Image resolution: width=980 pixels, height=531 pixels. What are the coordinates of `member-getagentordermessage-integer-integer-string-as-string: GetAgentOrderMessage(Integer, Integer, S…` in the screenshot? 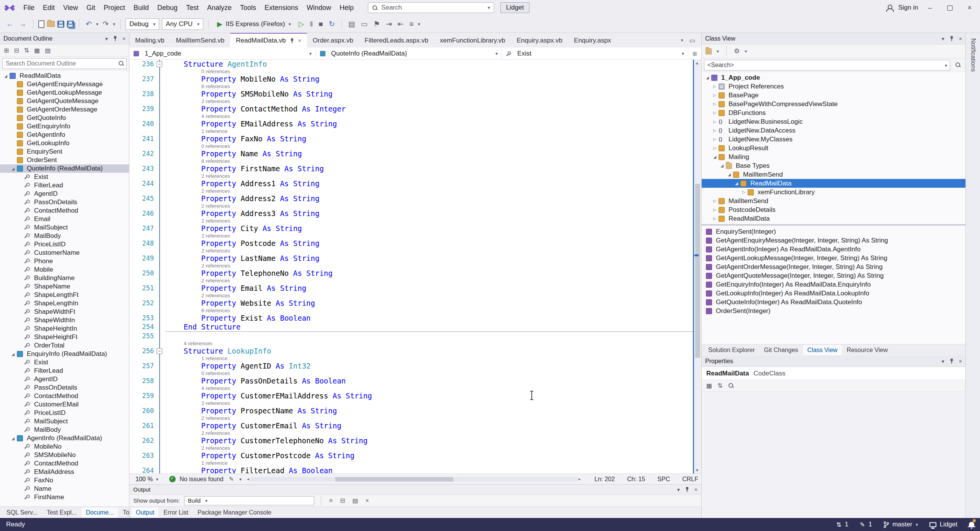 It's located at (834, 267).